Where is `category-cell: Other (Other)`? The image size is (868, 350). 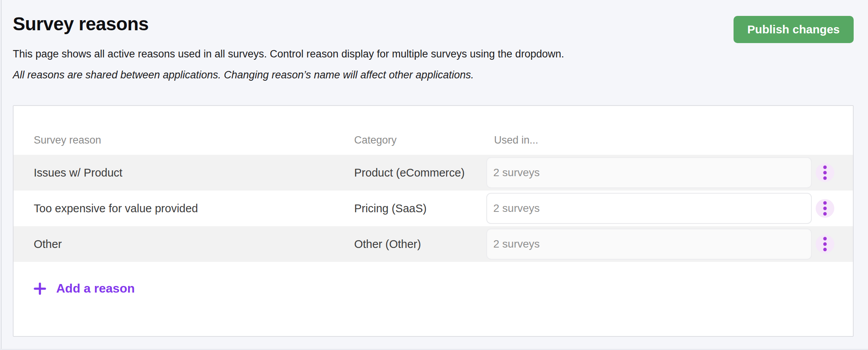
category-cell: Other (Other) is located at coordinates (420, 244).